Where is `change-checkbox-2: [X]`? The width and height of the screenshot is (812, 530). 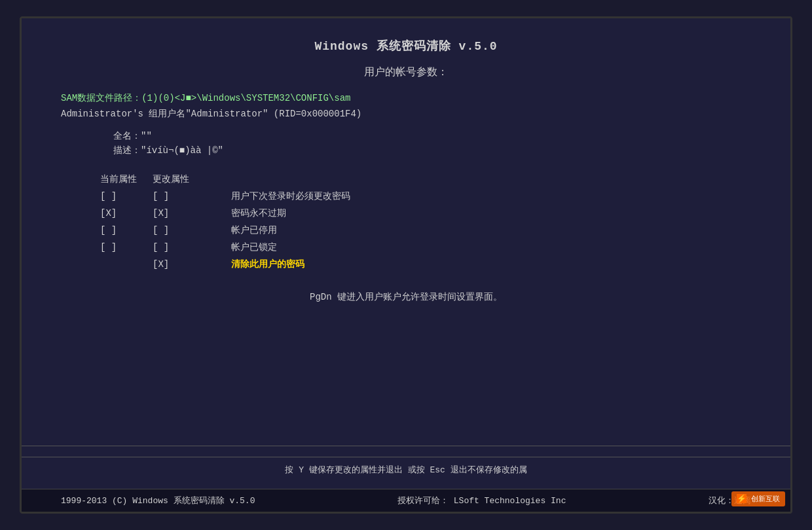 change-checkbox-2: [X] is located at coordinates (192, 213).